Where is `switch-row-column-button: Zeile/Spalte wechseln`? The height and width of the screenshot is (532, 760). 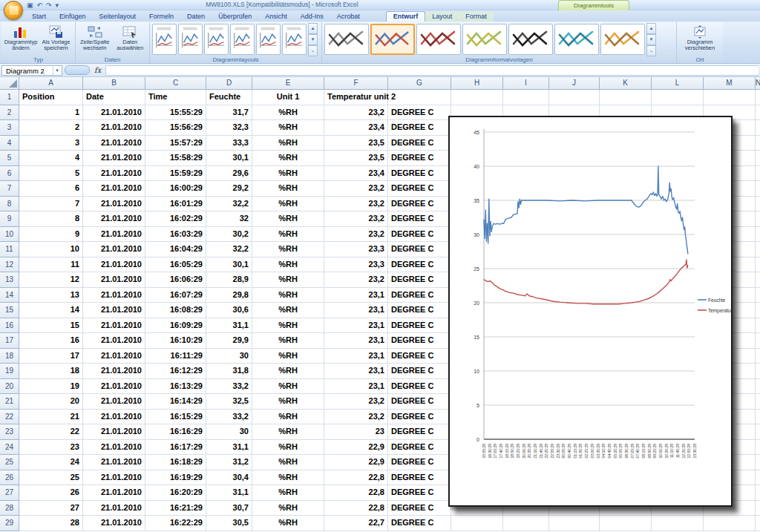
switch-row-column-button: Zeile/Spalte wechseln is located at coordinates (95, 39).